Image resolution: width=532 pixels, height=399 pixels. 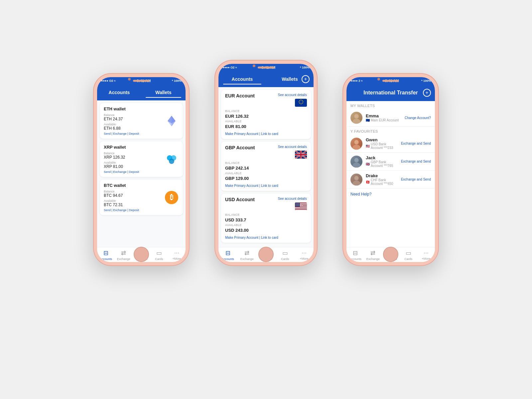 I want to click on eth-available-label: Available, so click(x=134, y=124).